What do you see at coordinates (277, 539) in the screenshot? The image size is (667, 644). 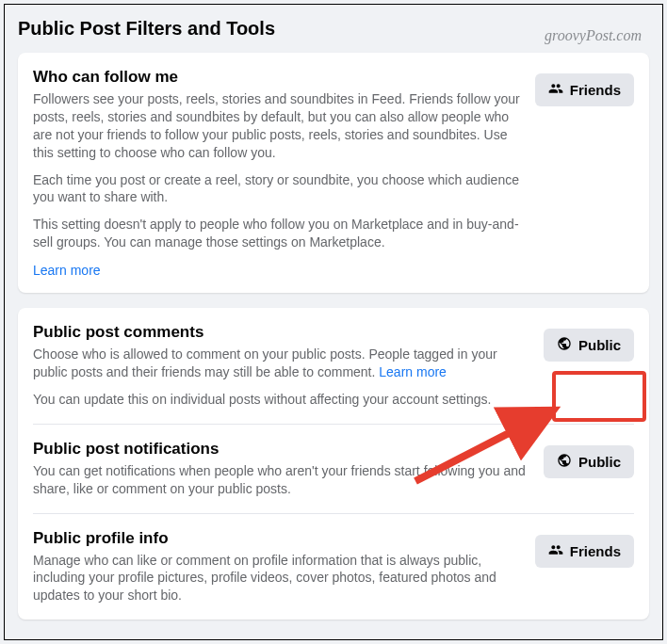 I see `public-profile-info-title: Public profile info` at bounding box center [277, 539].